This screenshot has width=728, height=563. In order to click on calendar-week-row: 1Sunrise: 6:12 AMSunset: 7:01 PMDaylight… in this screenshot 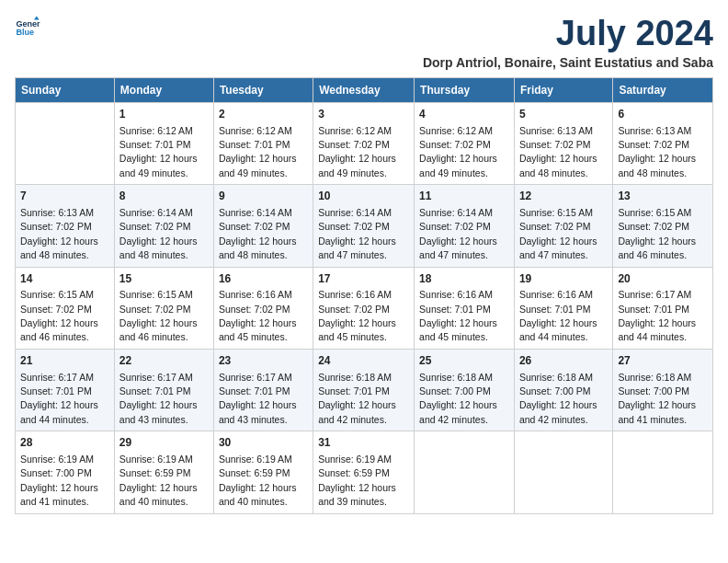, I will do `click(364, 144)`.